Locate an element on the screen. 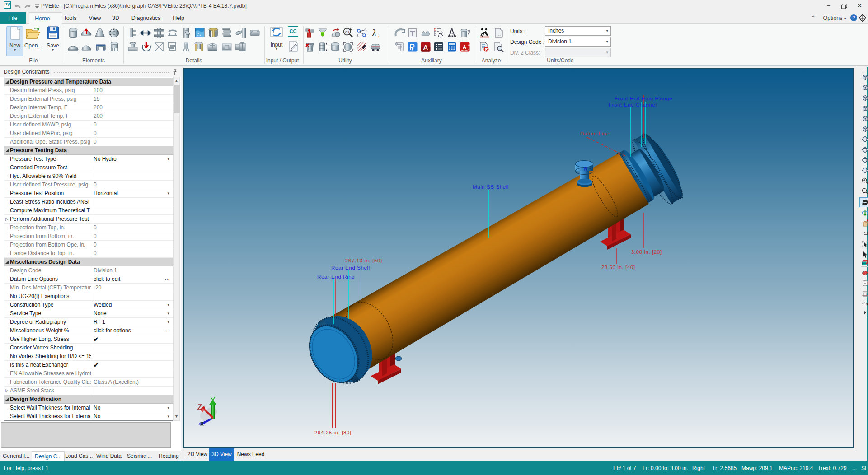 This screenshot has width=868, height=475. svg-text: Rear End Ring is located at coordinates (336, 277).